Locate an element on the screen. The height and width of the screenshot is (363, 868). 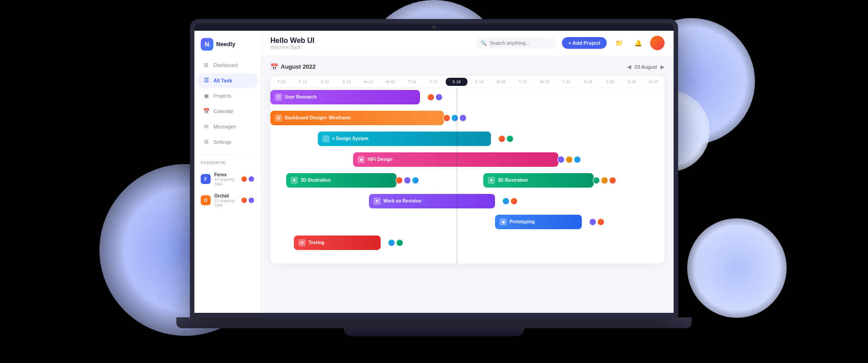
bar-label: Dashboard Design+ Wireframe is located at coordinates (318, 118).